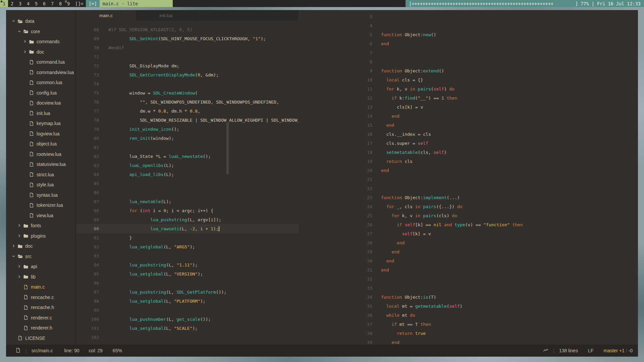 This screenshot has height=362, width=644. Describe the element at coordinates (468, 198) in the screenshot. I see `code-line-23: 23function Object:implement(...)` at that location.